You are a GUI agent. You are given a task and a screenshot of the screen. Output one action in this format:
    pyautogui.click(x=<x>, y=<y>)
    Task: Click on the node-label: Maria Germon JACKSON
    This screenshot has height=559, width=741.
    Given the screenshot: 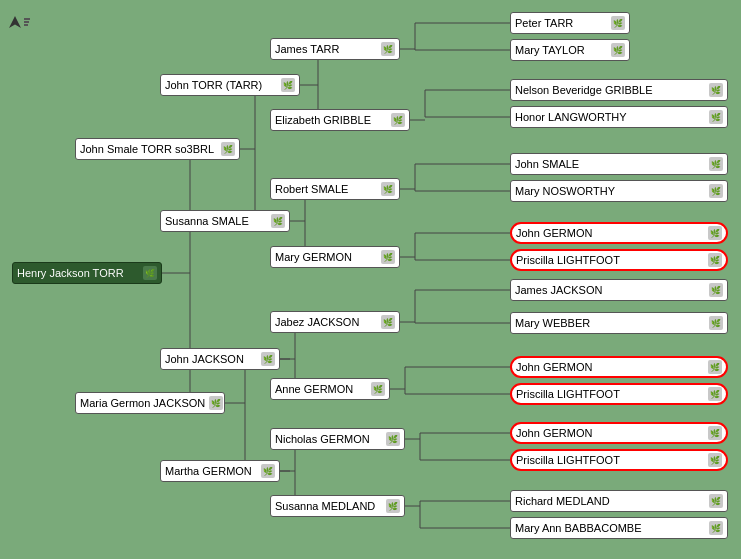 What is the action you would take?
    pyautogui.click(x=142, y=403)
    